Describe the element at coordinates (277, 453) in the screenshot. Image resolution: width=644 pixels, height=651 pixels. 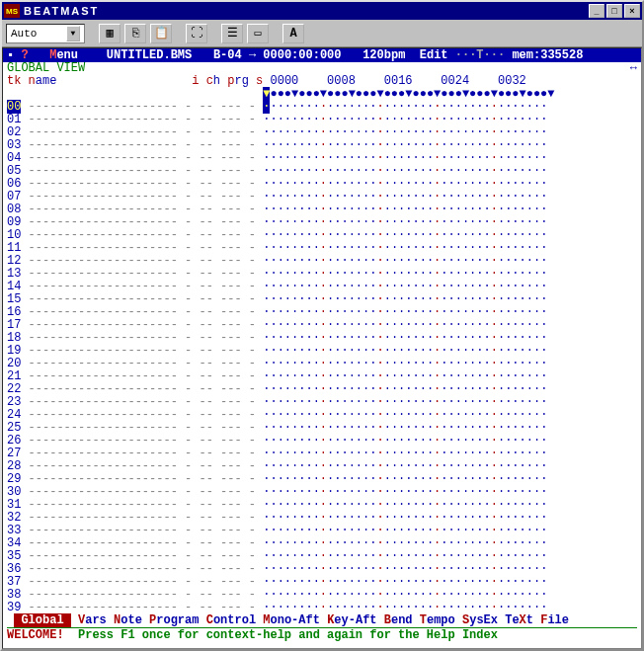
I see `track-row: 27 --------------------- - -- --- - ····…` at that location.